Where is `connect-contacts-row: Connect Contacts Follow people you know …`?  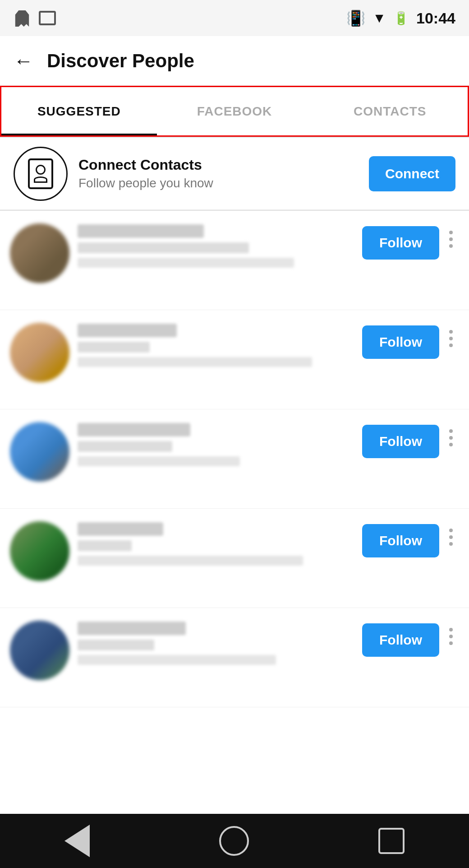
connect-contacts-row: Connect Contacts Follow people you know … is located at coordinates (234, 174).